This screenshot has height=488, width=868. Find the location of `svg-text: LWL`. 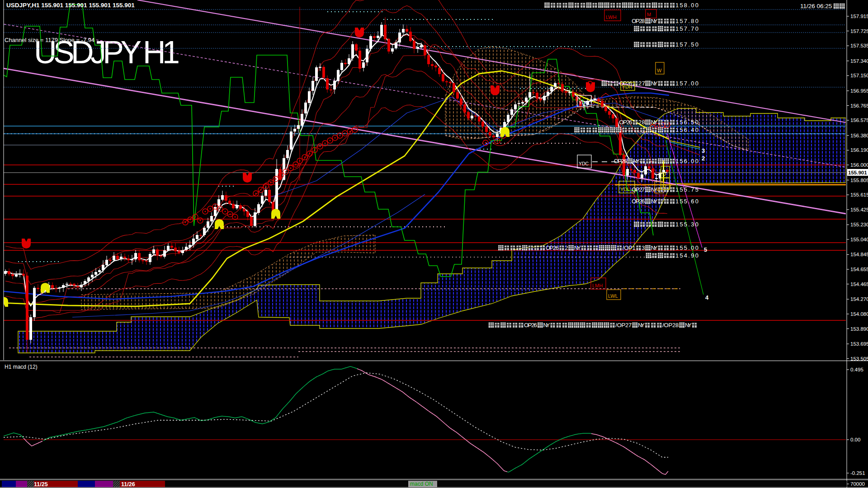

svg-text: LWL is located at coordinates (613, 296).